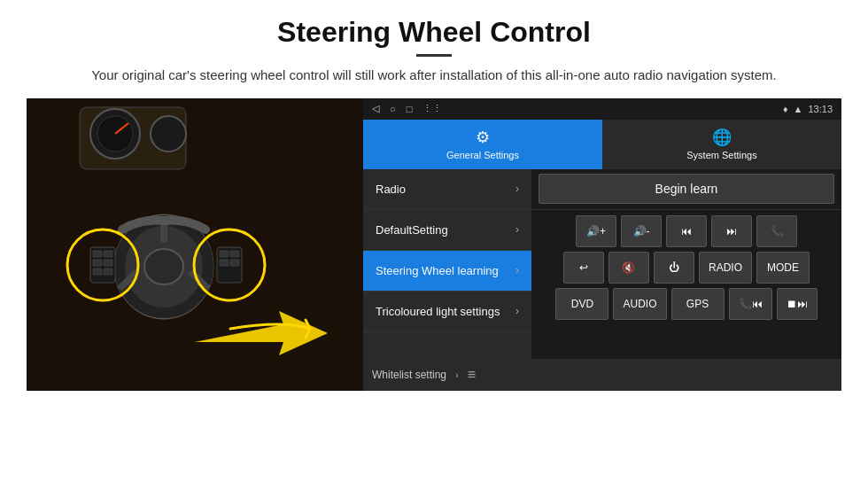  What do you see at coordinates (447, 190) in the screenshot?
I see `menu-item-radio: Radio ›` at bounding box center [447, 190].